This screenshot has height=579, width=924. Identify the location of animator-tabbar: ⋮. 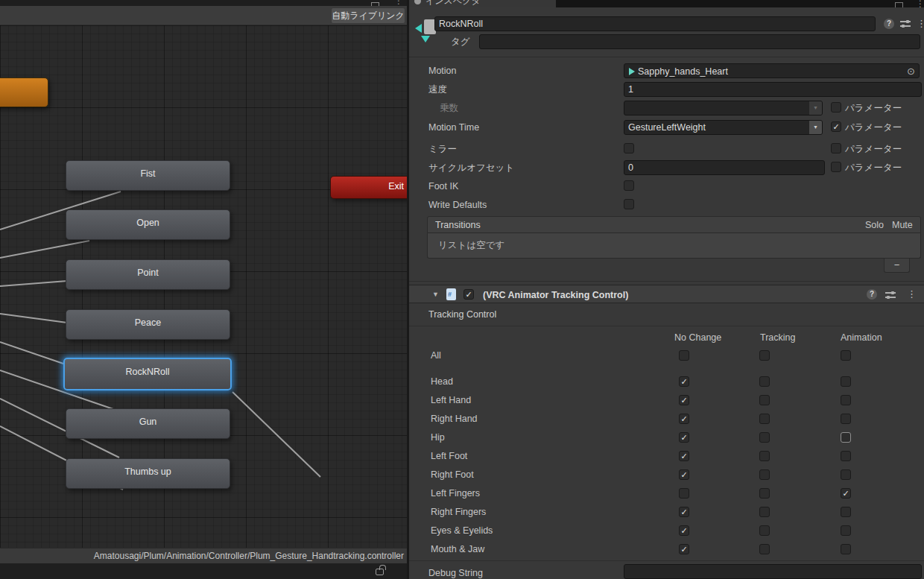
(203, 3).